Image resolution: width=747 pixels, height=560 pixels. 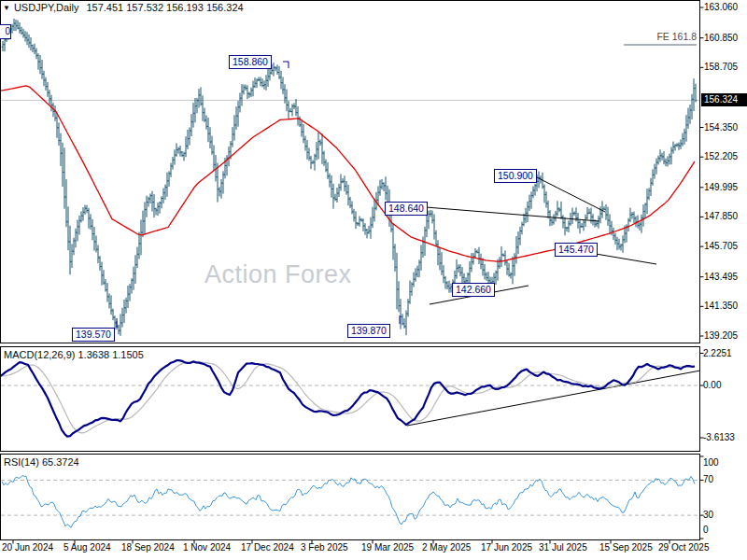 What do you see at coordinates (647, 36) in the screenshot?
I see `fibonacci-extension-label: FE 161.8` at bounding box center [647, 36].